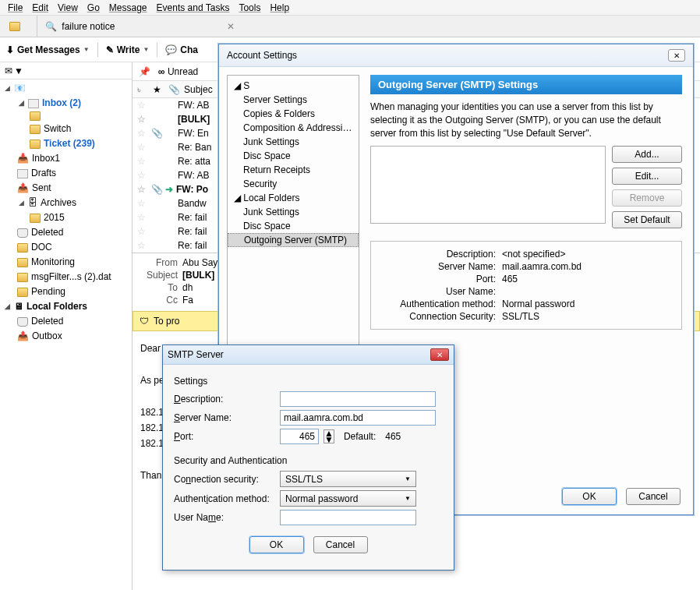  Describe the element at coordinates (224, 479) in the screenshot. I see `connection-security-label: Connection security:` at that location.